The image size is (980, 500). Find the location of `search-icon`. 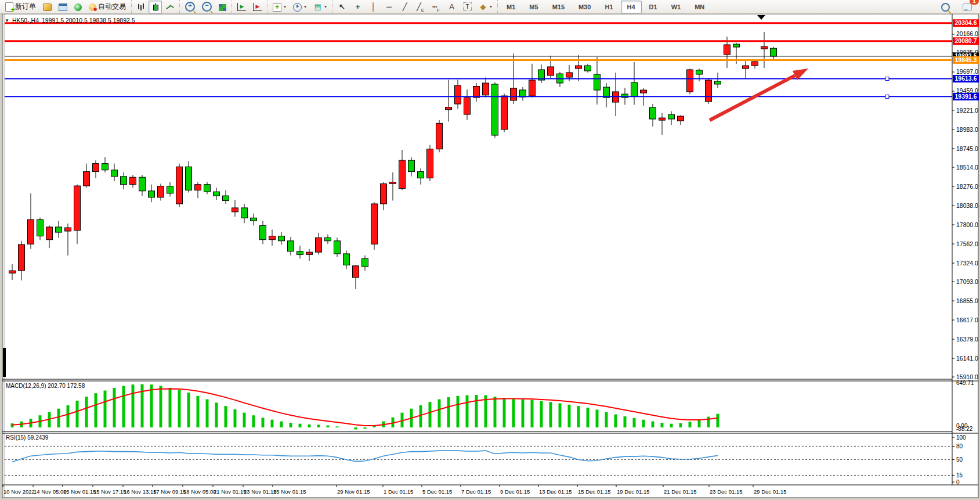

search-icon is located at coordinates (946, 7).